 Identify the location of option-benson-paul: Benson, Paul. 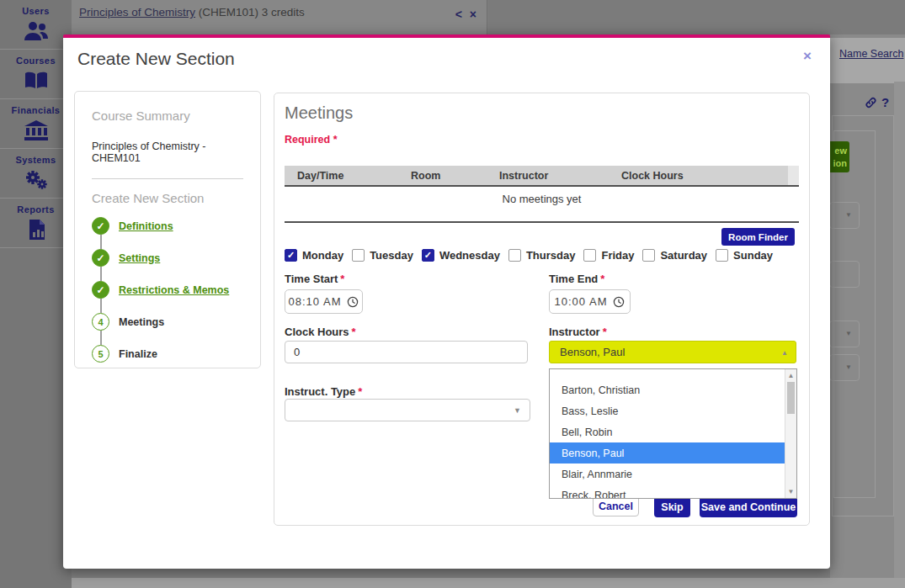
(667, 453).